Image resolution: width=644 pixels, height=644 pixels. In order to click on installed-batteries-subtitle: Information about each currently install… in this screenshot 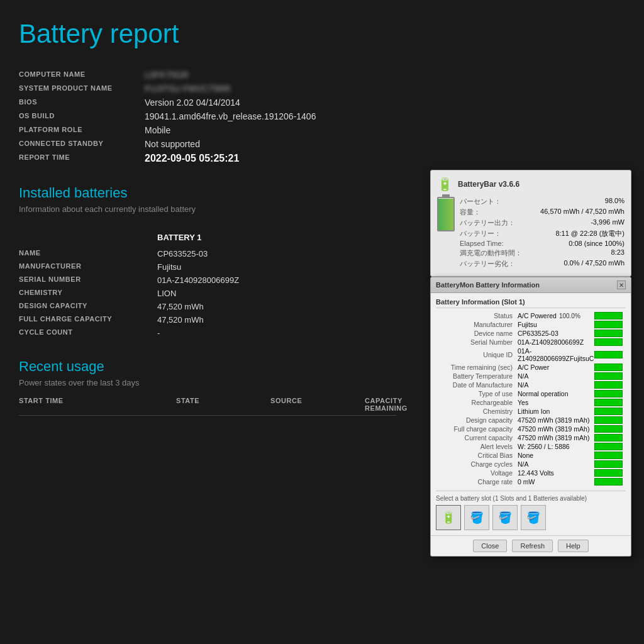, I will do `click(208, 209)`.